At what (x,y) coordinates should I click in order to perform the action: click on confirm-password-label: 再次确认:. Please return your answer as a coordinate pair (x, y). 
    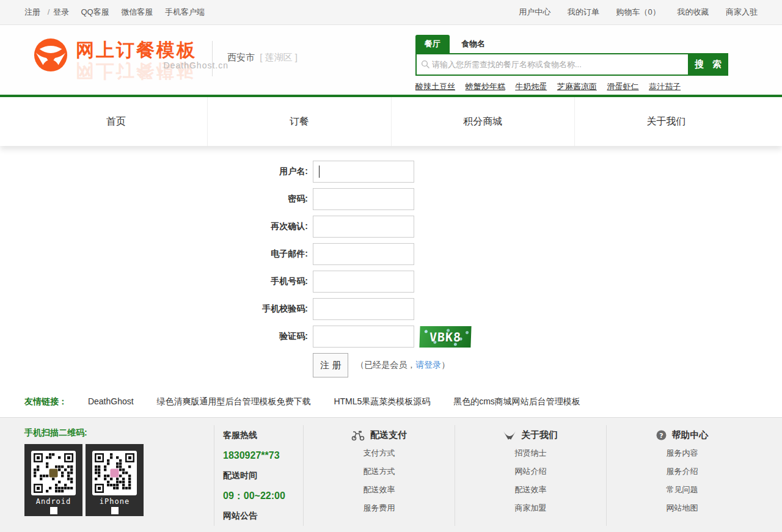
    Looking at the image, I should click on (169, 227).